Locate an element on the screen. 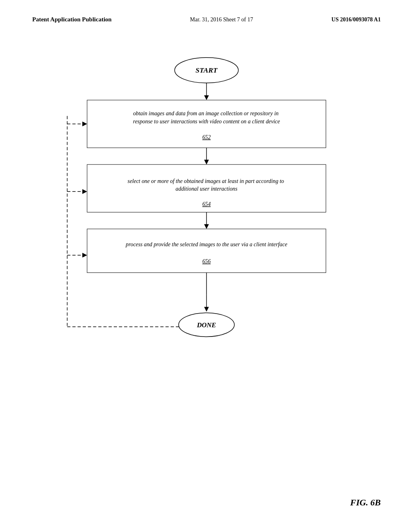  patent-number-label: US 2016/0093078 A1 is located at coordinates (356, 20).